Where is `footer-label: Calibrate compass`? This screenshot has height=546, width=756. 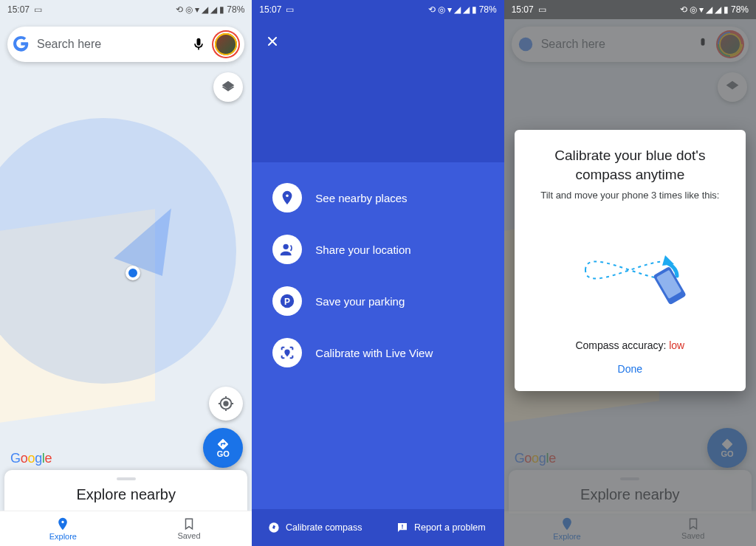 footer-label: Calibrate compass is located at coordinates (324, 528).